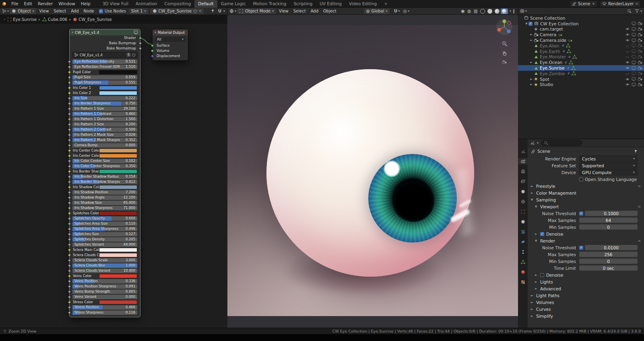 This screenshot has width=644, height=341. I want to click on scene-selector: Scene ×, so click(584, 4).